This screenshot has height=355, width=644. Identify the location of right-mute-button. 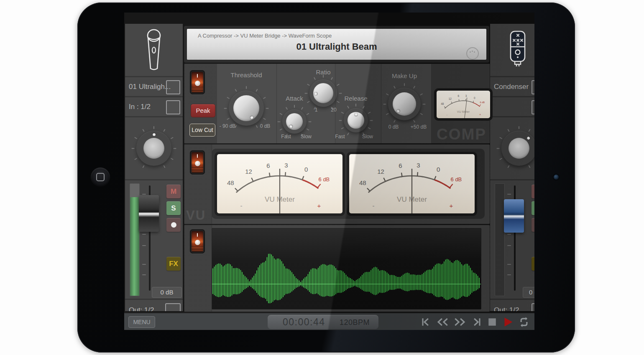
(533, 191).